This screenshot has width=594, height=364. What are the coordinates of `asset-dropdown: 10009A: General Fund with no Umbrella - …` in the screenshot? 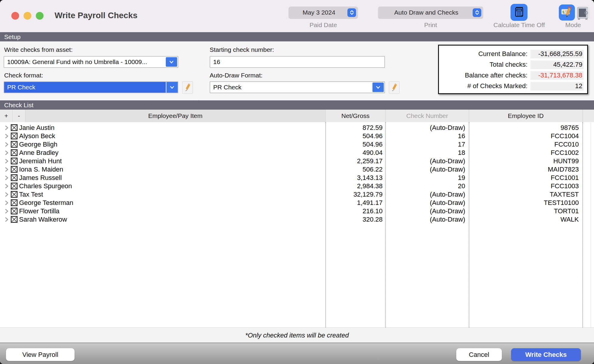 It's located at (91, 62).